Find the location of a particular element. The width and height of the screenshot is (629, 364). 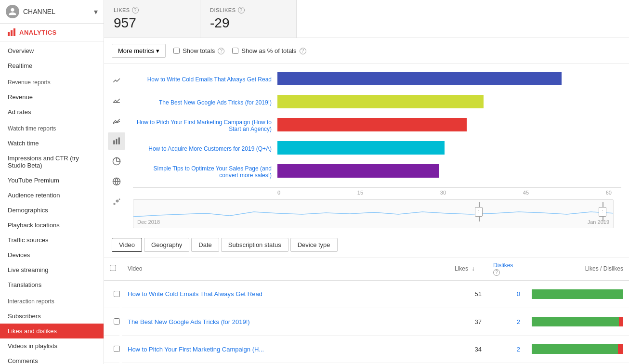

likes-help-icon: ? is located at coordinates (135, 10).